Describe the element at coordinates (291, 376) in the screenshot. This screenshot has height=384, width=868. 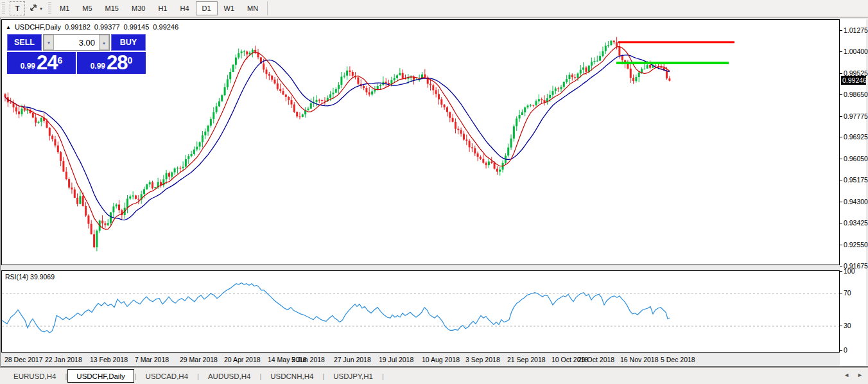
I see `tab-usdcnh-h4: USDCNH,H4` at that location.